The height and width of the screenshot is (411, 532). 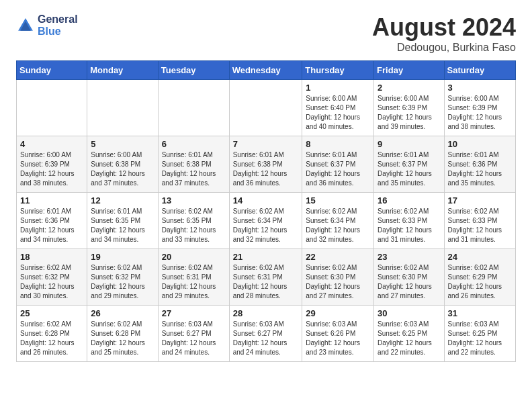 I want to click on header-wednesday: Wednesday, so click(x=266, y=71).